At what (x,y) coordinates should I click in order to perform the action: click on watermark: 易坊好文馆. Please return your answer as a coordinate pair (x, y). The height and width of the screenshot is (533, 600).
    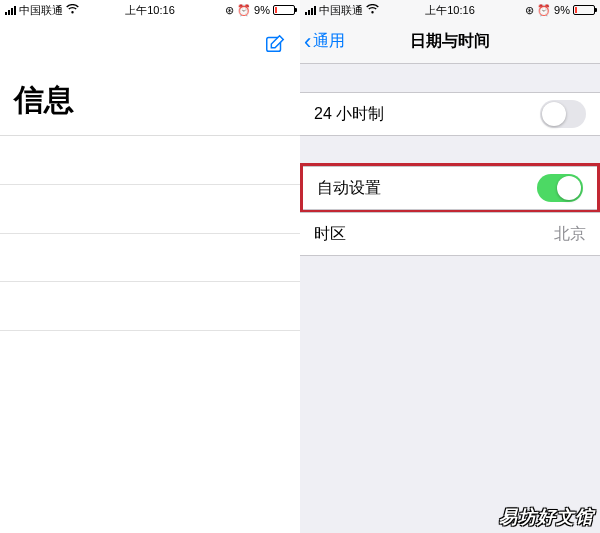
    Looking at the image, I should click on (546, 517).